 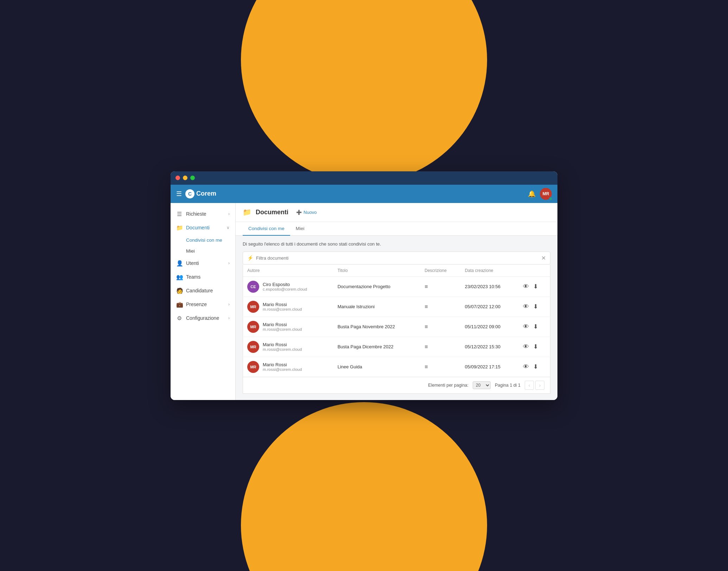 I want to click on sidebar-item-label: Configurazione, so click(x=203, y=318).